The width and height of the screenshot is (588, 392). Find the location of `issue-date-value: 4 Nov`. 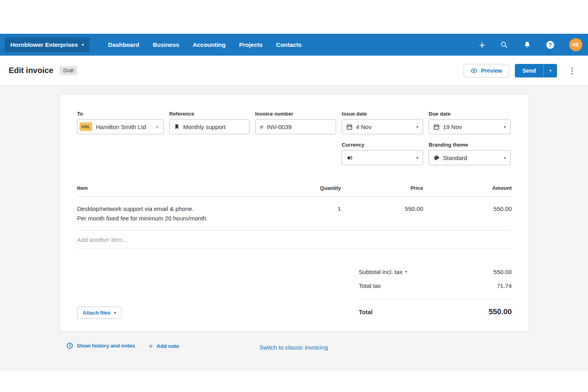

issue-date-value: 4 Nov is located at coordinates (364, 127).